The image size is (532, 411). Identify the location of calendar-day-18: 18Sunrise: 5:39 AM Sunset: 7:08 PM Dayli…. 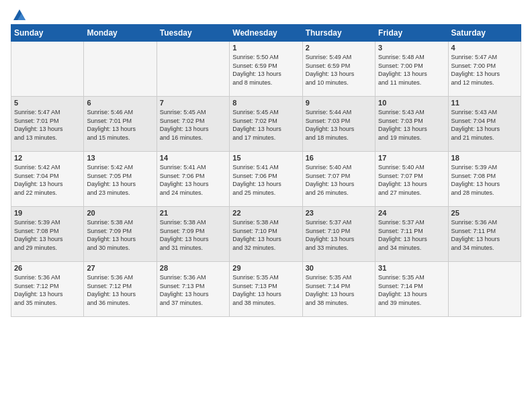
(484, 179).